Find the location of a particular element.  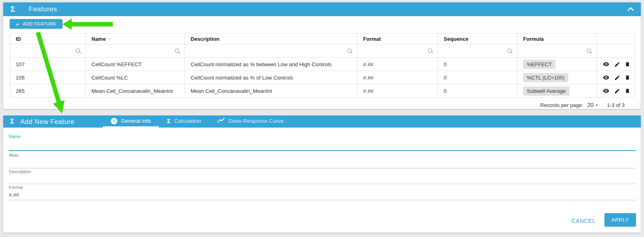

cell-name: CellCount %LC is located at coordinates (135, 78).